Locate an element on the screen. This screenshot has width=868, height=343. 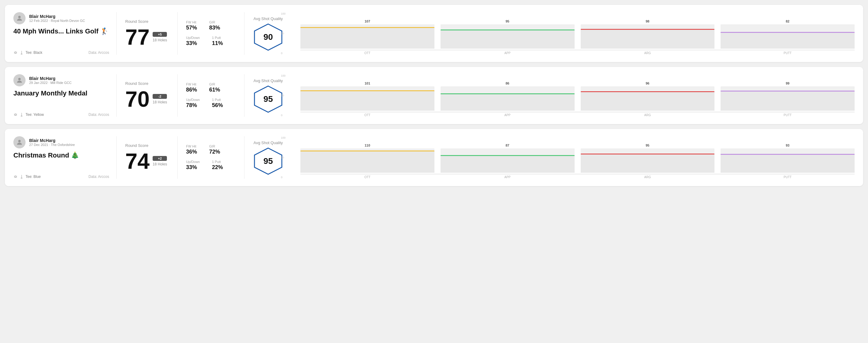
bar-group-putt: 93 is located at coordinates (787, 158).